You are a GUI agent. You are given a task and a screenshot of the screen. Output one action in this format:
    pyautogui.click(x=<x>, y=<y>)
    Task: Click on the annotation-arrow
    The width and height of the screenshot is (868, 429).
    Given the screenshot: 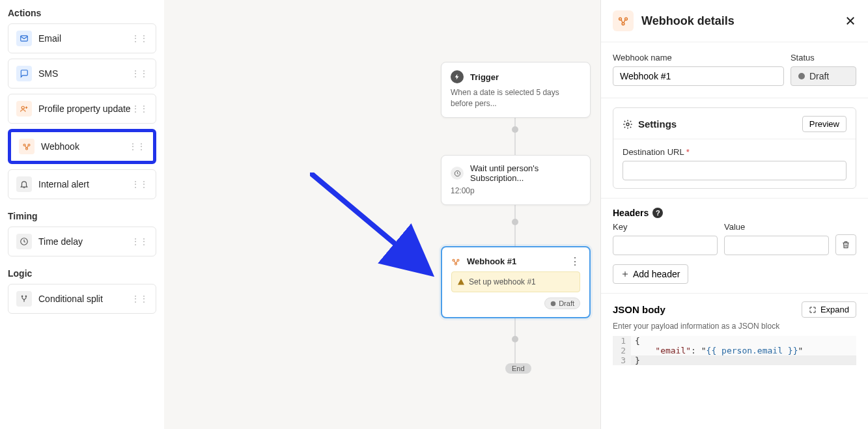 What is the action you would take?
    pyautogui.click(x=375, y=228)
    